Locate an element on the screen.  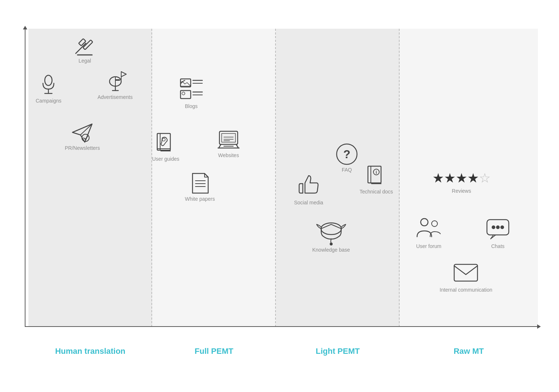
item-internal-communication: Internal communication is located at coordinates (466, 275).